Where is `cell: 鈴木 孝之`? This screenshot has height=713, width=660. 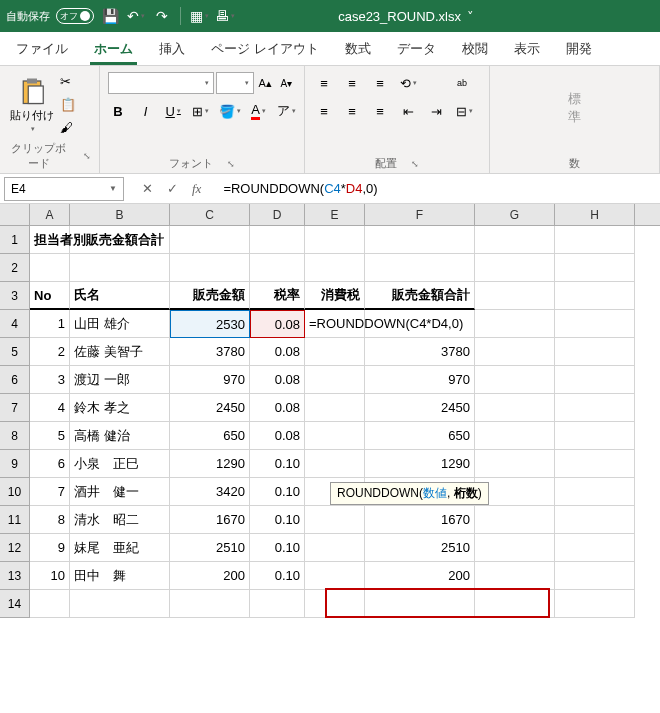
cell: 鈴木 孝之 is located at coordinates (120, 408).